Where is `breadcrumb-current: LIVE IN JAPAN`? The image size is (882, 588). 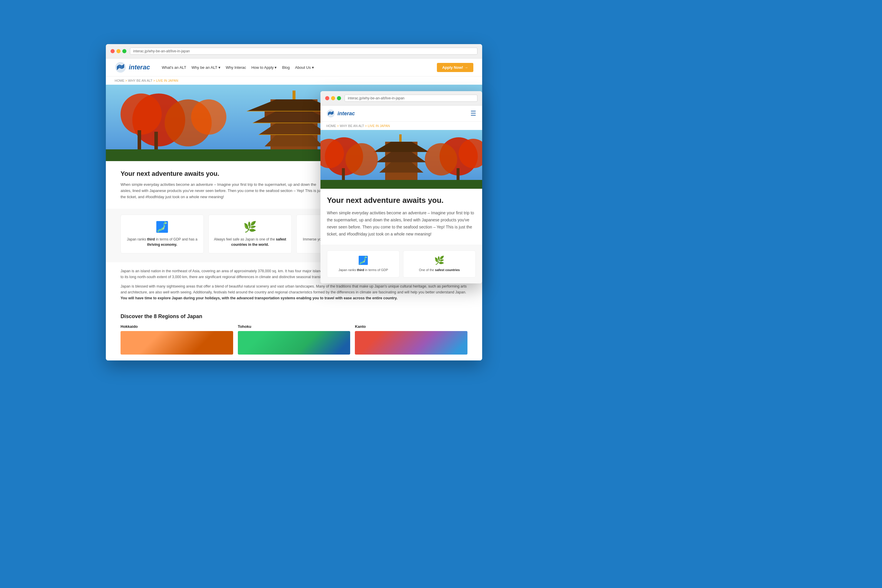 breadcrumb-current: LIVE IN JAPAN is located at coordinates (167, 81).